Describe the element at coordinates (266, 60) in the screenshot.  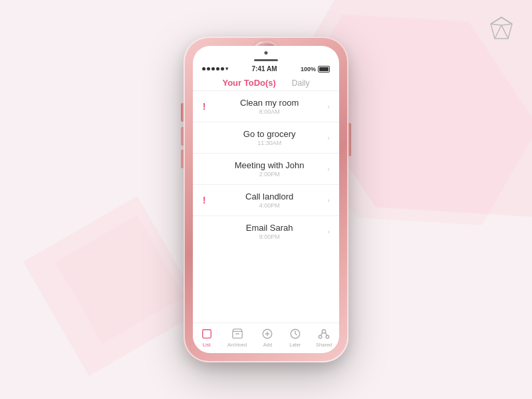
I see `speaker-bar` at that location.